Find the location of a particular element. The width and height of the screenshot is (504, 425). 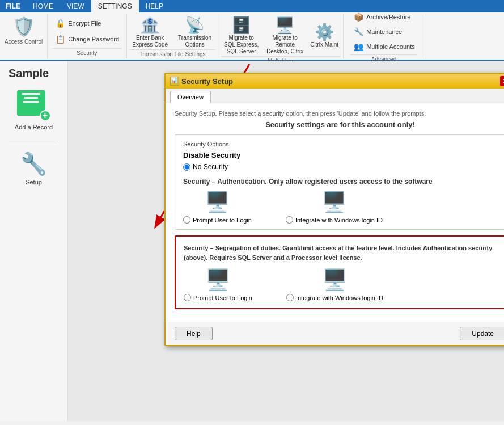

tab-settings: SETTINGS is located at coordinates (115, 6).